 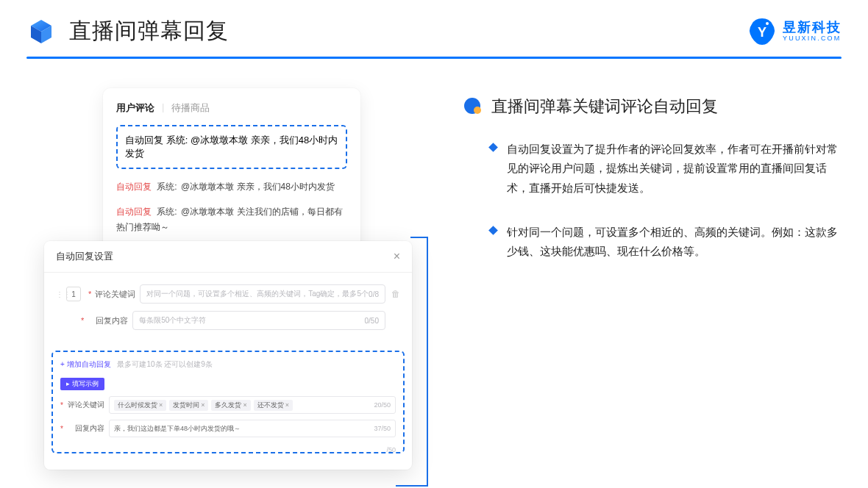 I want to click on content-input: 每条限50个中文字符 0/50, so click(x=259, y=320).